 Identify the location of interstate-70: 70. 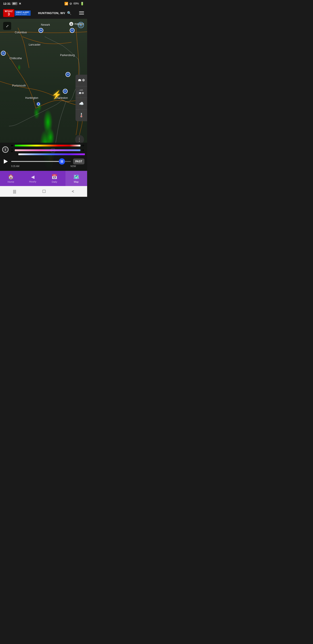
(41, 30).